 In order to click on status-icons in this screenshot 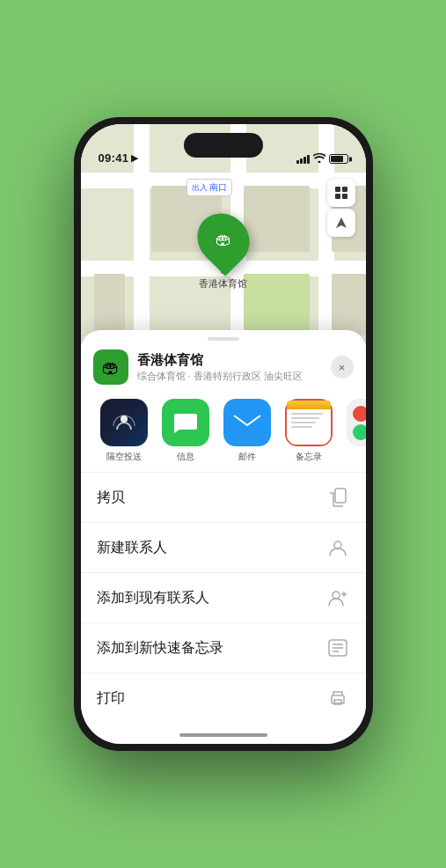, I will do `click(322, 158)`.